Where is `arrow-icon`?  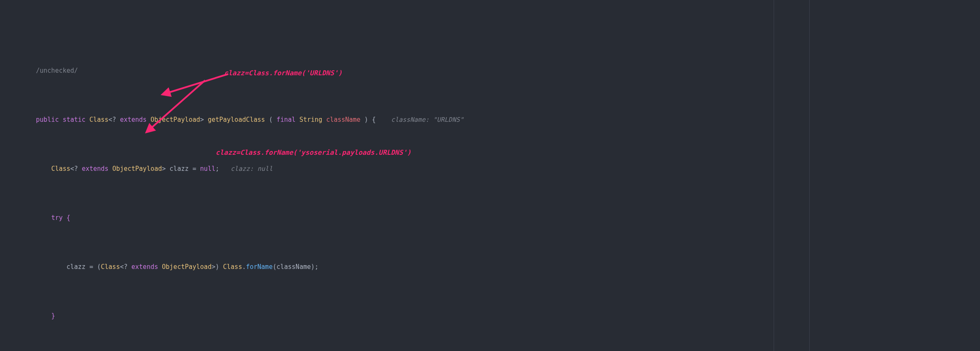
arrow-icon is located at coordinates (184, 106).